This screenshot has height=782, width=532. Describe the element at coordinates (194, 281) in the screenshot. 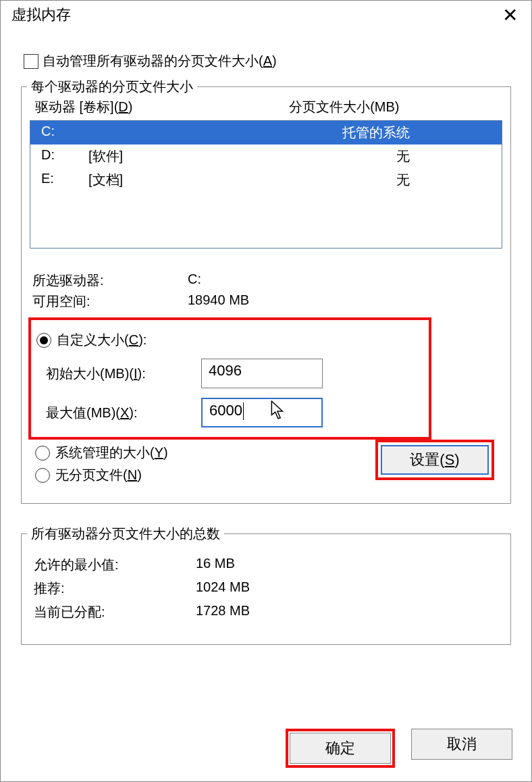

I see `selected-drive-value: C:` at that location.